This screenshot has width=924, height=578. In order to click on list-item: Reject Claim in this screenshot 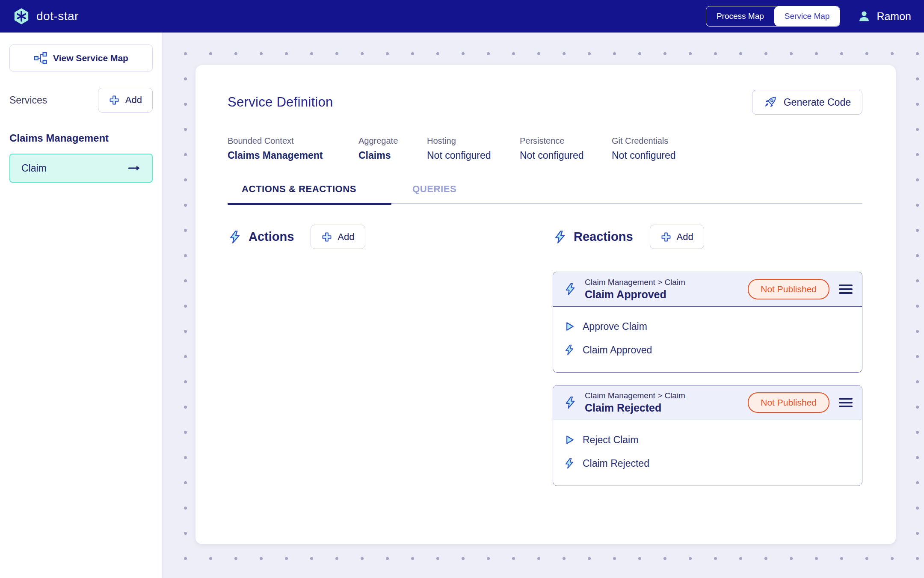, I will do `click(708, 440)`.